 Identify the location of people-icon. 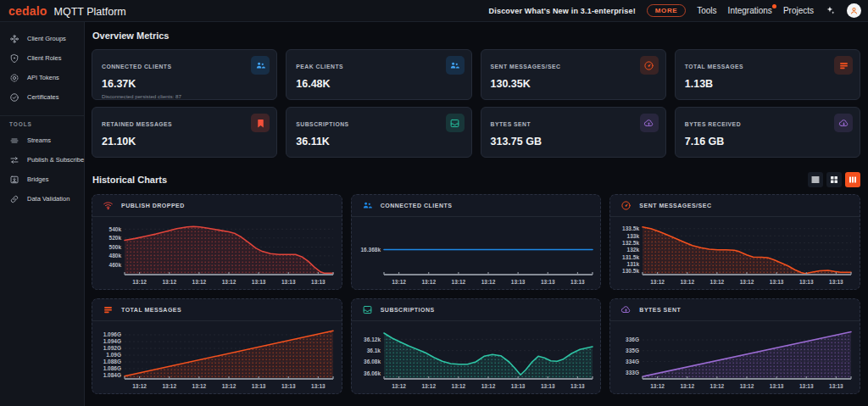
(260, 65).